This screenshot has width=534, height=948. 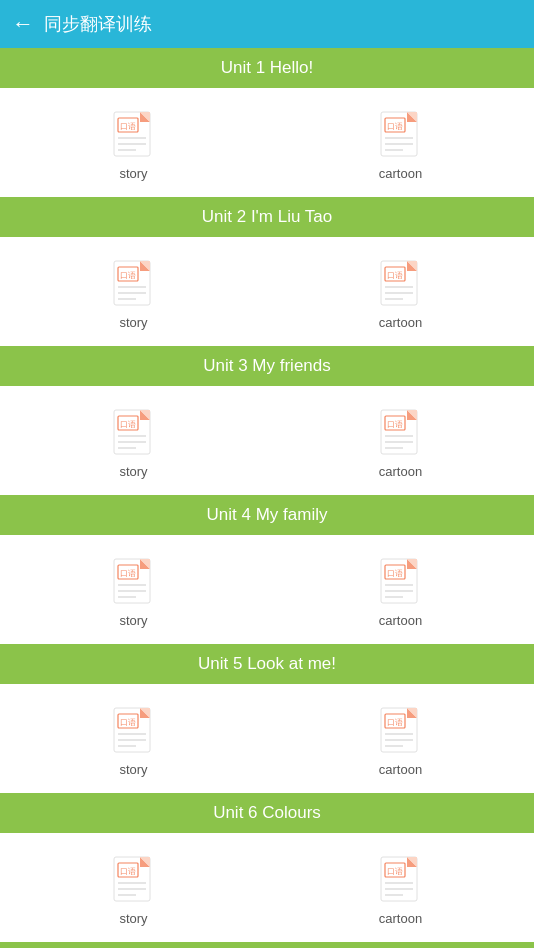 What do you see at coordinates (400, 740) in the screenshot?
I see `unit-5-cartoon: 口语 cartoon` at bounding box center [400, 740].